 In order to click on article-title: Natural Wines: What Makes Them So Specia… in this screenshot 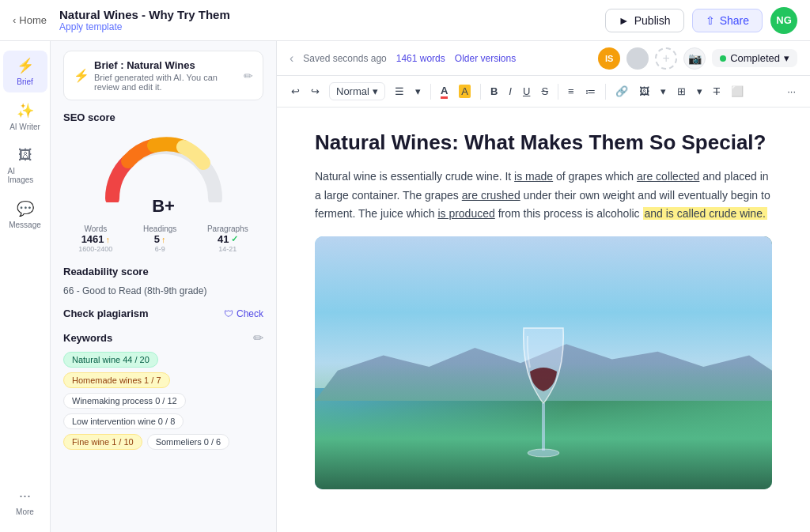, I will do `click(543, 143)`.